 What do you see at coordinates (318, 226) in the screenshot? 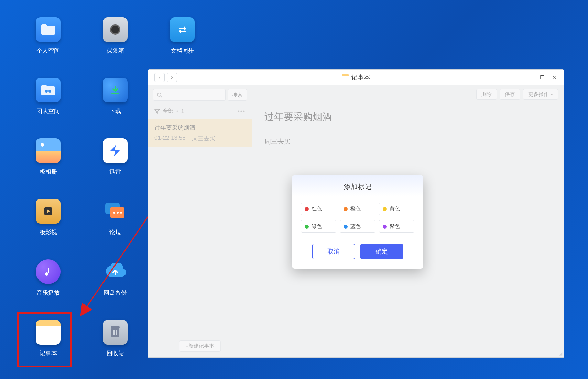
I see `tag-option-green: 绿色` at bounding box center [318, 226].